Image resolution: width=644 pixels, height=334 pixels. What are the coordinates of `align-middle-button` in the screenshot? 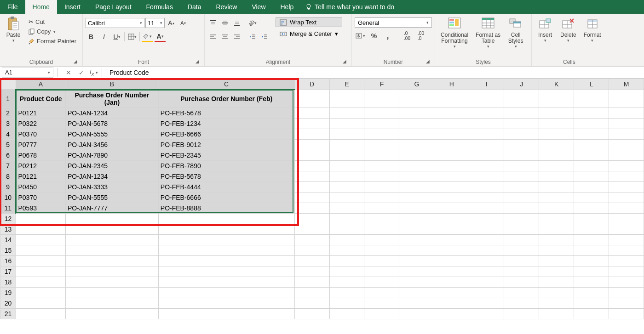 It's located at (225, 23).